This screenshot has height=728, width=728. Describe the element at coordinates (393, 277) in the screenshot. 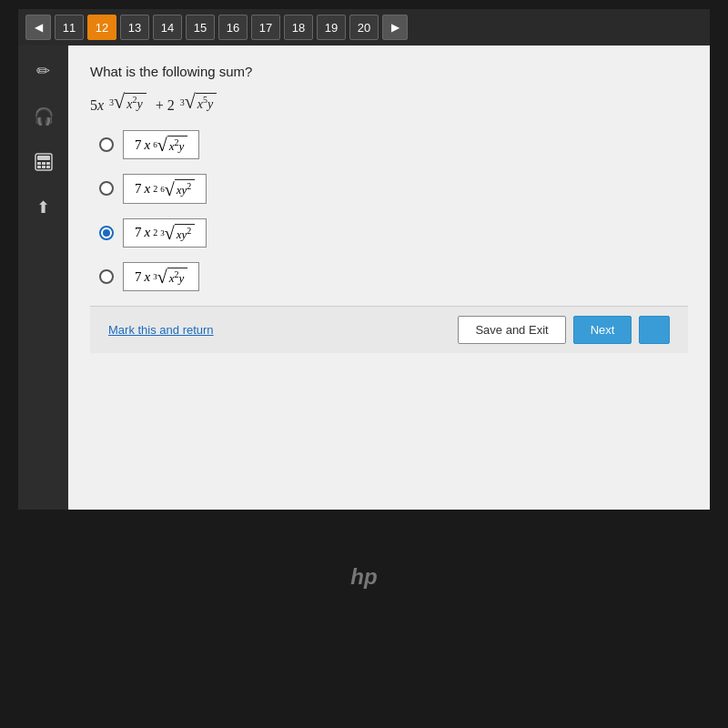

I see `option-d-row: 7x 3 √ x2y` at that location.